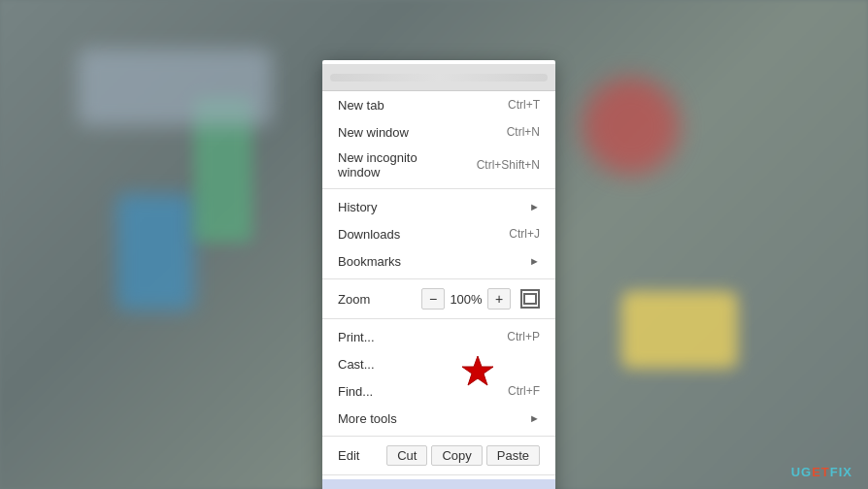 This screenshot has width=868, height=489. I want to click on menu-item-new-incognito: New incognito window Ctrl+Shift+N, so click(439, 165).